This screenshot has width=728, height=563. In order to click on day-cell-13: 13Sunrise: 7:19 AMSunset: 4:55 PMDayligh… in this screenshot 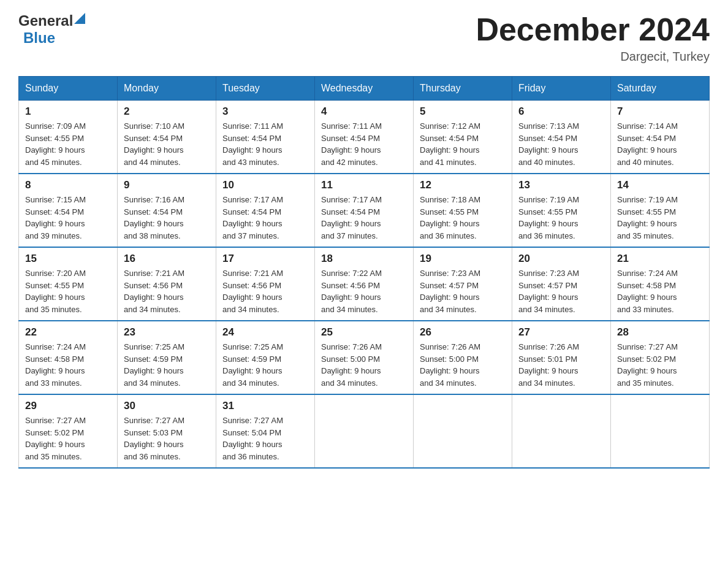, I will do `click(561, 210)`.